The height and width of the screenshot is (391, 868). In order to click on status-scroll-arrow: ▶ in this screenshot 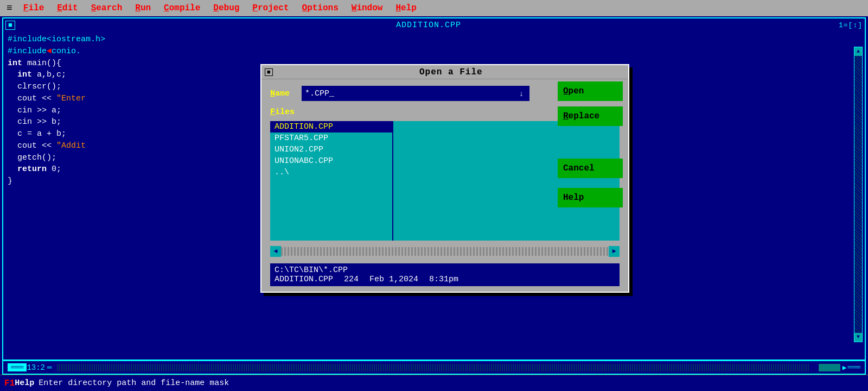, I will do `click(845, 368)`.